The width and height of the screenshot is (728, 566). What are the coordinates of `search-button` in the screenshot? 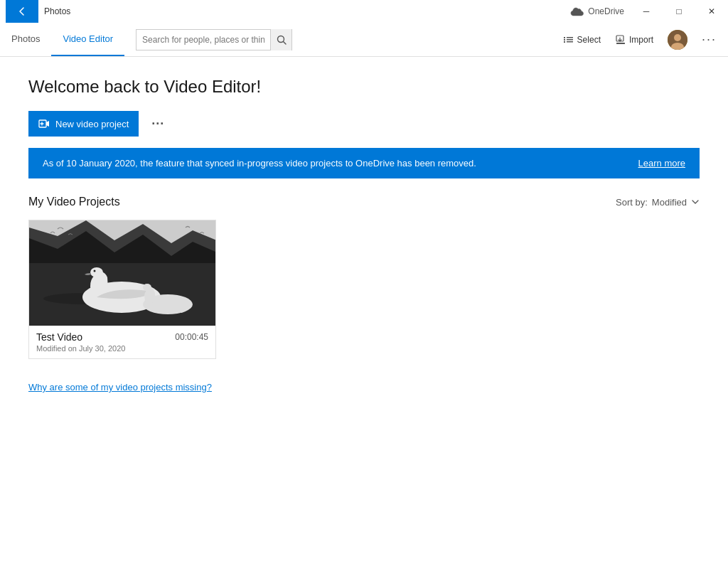 It's located at (281, 40).